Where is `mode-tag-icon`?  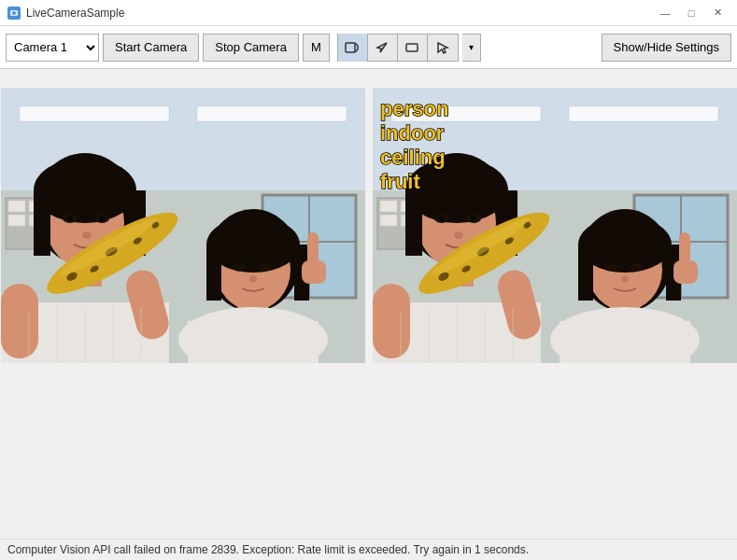
mode-tag-icon is located at coordinates (352, 48).